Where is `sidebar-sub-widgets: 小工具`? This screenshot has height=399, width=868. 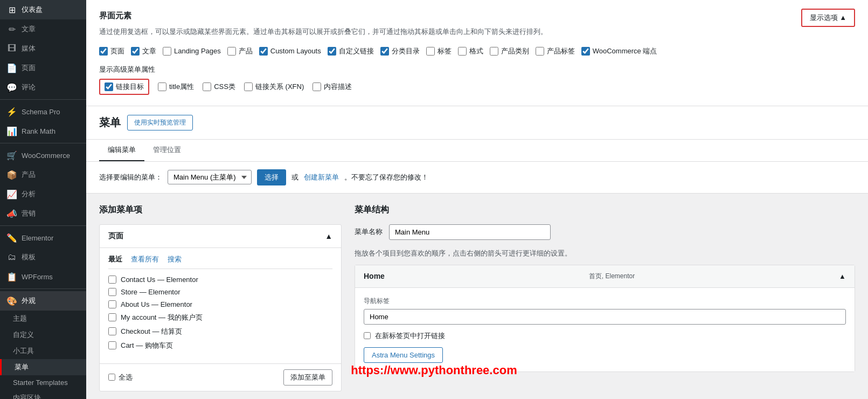
sidebar-sub-widgets: 小工具 is located at coordinates (43, 351).